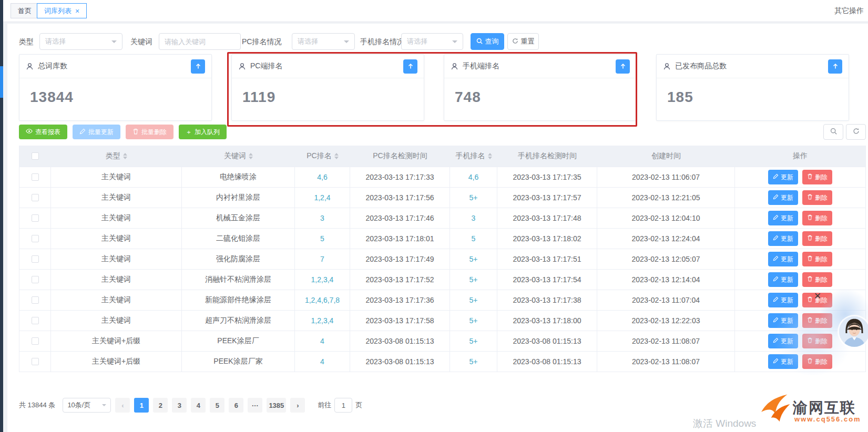 This screenshot has width=868, height=432. Describe the element at coordinates (343, 405) in the screenshot. I see `goto-page-input` at that location.